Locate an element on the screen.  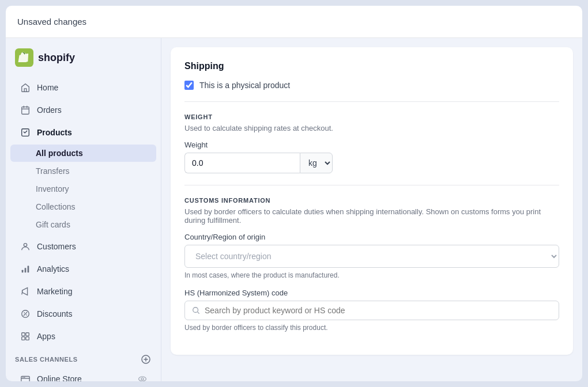
sidebar-item-online-store: Online Store is located at coordinates (83, 374).